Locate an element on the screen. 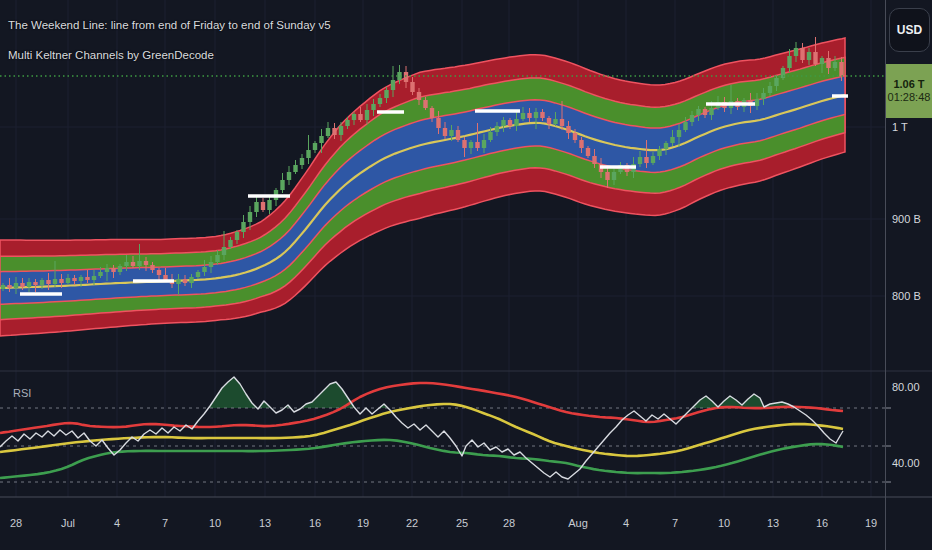 The image size is (932, 550). price-axis: 1 T900 B800 B80.0040.00 is located at coordinates (904, 302).